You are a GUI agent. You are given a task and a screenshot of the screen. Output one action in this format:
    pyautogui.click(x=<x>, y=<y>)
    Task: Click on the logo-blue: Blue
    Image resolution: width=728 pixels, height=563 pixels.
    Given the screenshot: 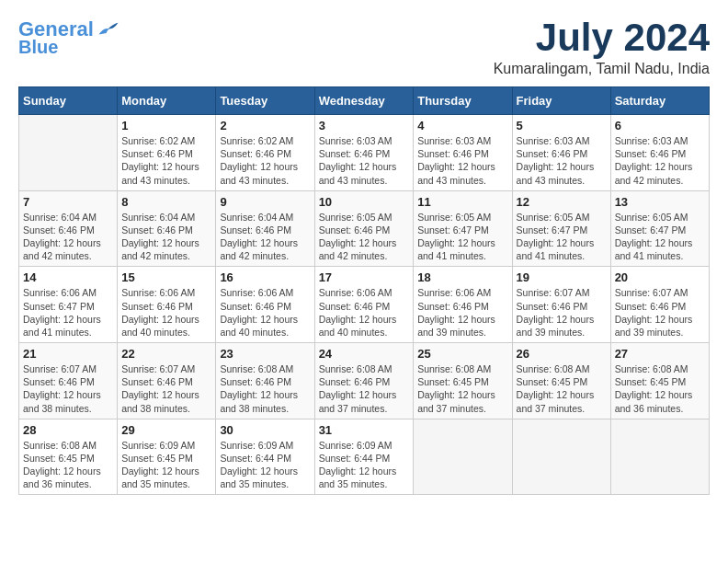 What is the action you would take?
    pyautogui.click(x=39, y=47)
    